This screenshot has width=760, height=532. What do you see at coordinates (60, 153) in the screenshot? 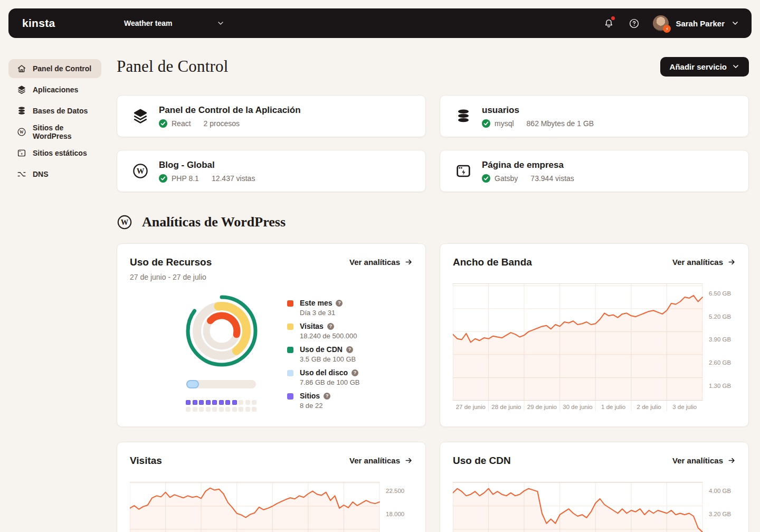
I see `sidebar-item-label: Sitios estáticos` at bounding box center [60, 153].